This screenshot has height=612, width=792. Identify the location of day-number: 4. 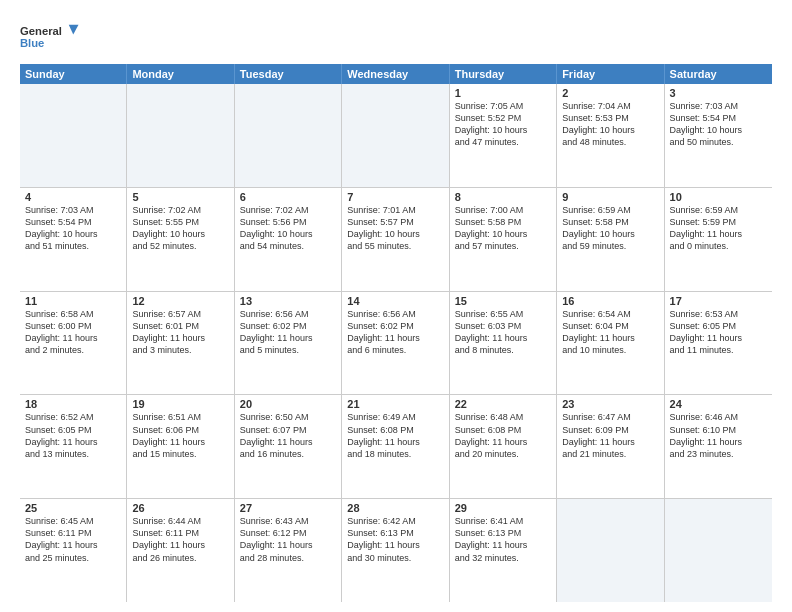
(73, 197).